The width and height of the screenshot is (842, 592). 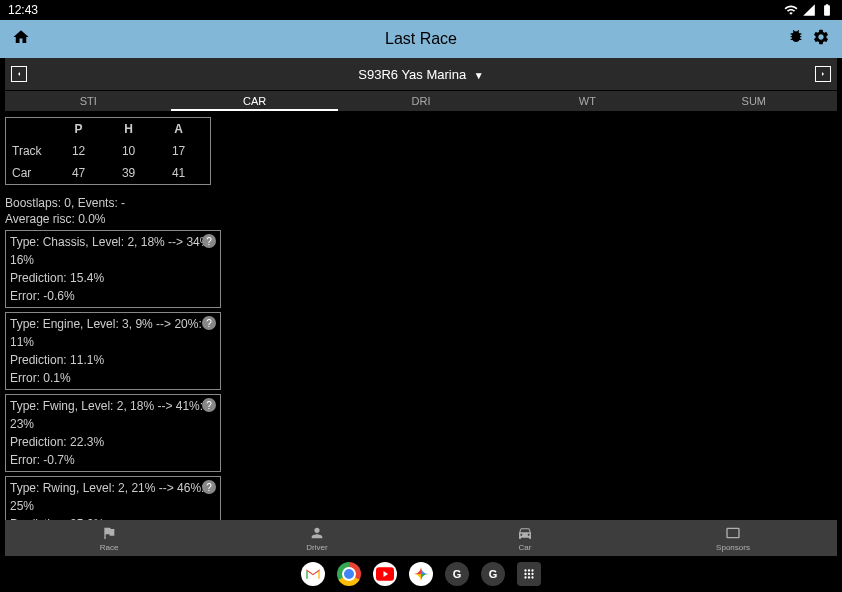 I want to click on nav-car: Car, so click(x=525, y=538).